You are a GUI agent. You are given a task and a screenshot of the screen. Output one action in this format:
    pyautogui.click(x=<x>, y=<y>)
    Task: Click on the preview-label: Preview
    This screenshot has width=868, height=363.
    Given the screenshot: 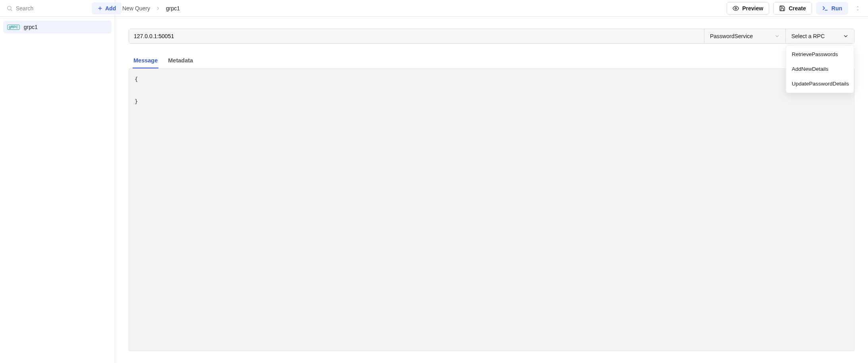 What is the action you would take?
    pyautogui.click(x=753, y=8)
    